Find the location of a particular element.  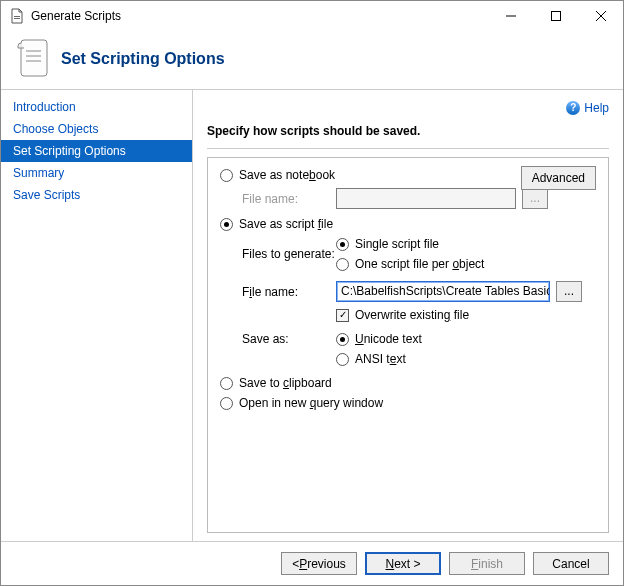

save-clipboard-radio is located at coordinates (226, 384).